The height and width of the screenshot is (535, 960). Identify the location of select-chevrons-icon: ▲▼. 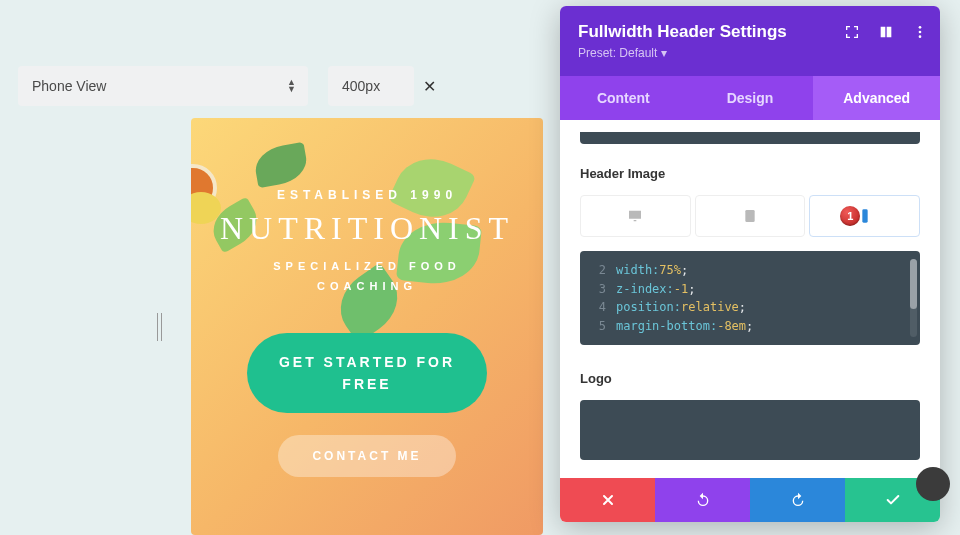
(292, 86).